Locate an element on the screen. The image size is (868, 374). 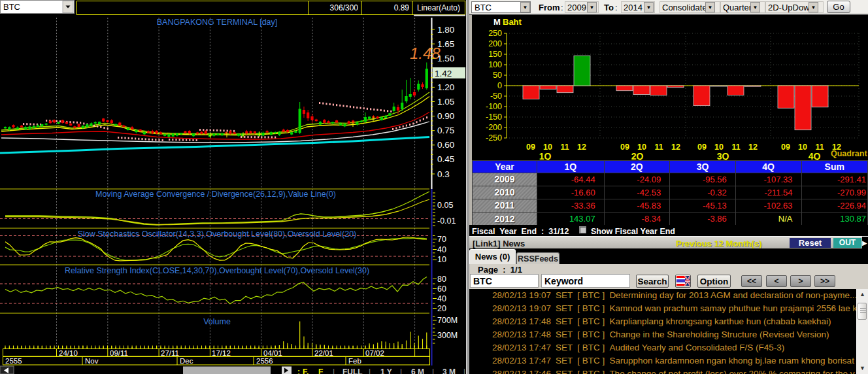
svg-text: Feb is located at coordinates (355, 361).